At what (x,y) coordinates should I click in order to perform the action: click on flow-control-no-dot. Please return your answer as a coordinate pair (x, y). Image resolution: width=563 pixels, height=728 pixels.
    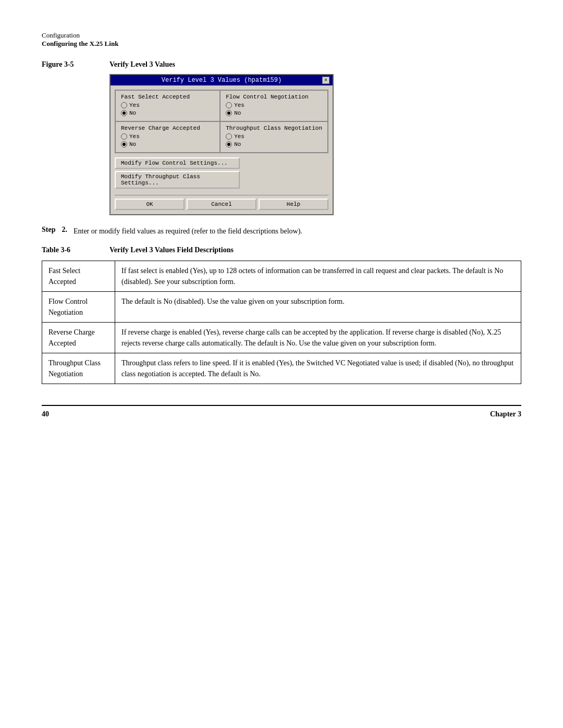
    Looking at the image, I should click on (229, 113).